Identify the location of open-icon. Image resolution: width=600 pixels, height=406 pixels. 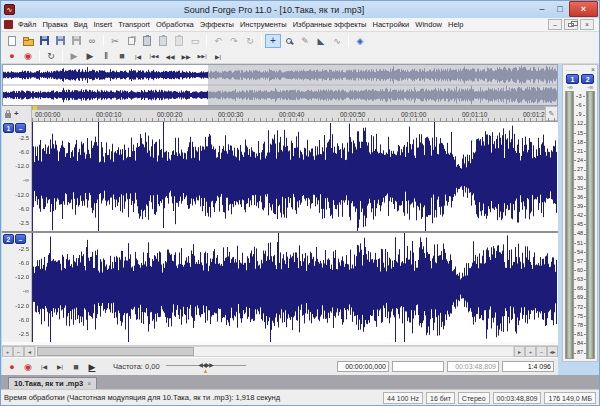
(28, 41).